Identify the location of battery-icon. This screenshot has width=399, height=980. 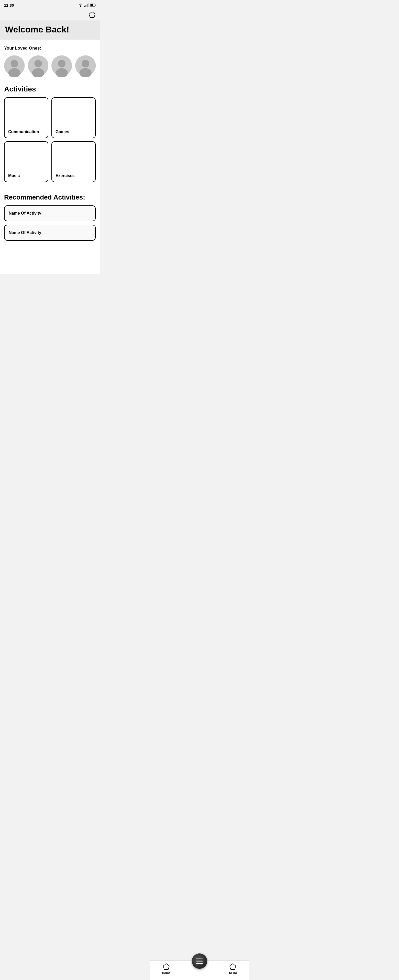
(93, 5).